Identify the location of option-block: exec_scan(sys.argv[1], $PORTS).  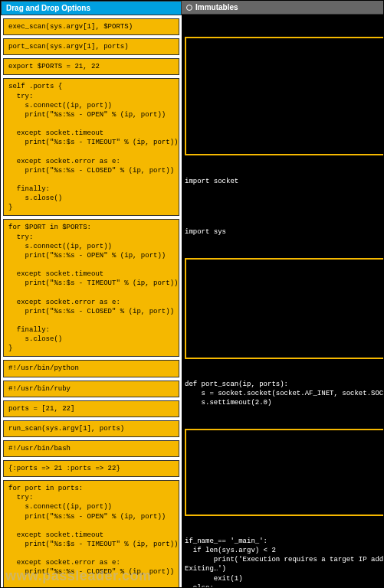
(91, 27).